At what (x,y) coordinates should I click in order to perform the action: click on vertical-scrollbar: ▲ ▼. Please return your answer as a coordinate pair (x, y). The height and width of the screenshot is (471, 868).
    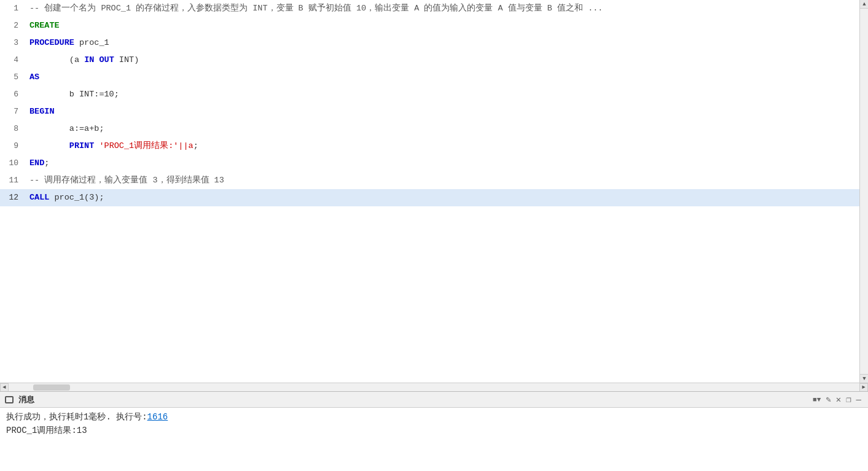
    Looking at the image, I should click on (864, 192).